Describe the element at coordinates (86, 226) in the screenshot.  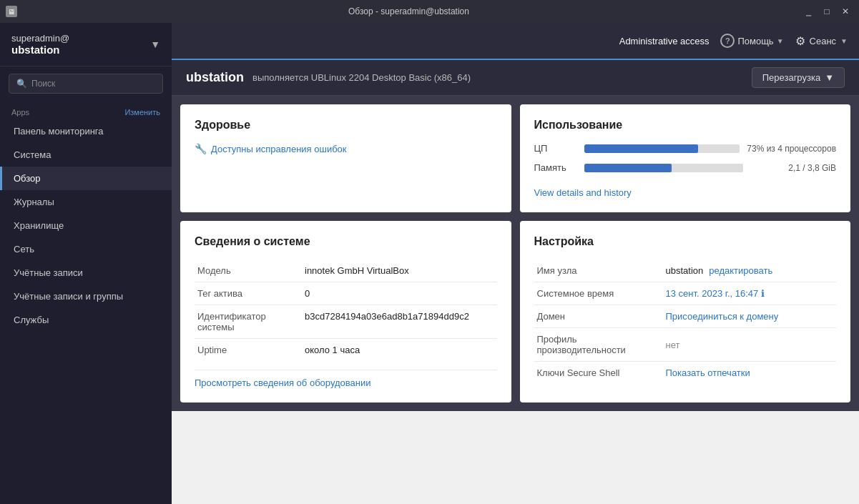
I see `sidebar-item-storage: Хранилище` at that location.